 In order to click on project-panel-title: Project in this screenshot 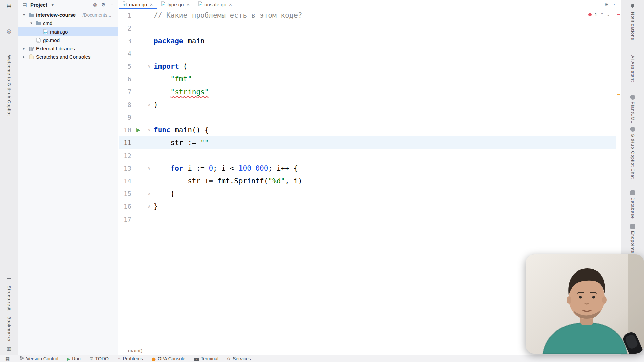, I will do `click(39, 5)`.